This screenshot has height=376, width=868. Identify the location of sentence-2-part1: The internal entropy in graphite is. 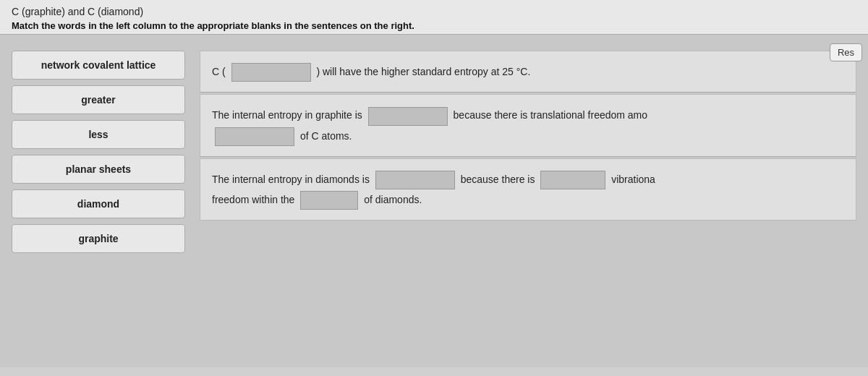
(287, 115).